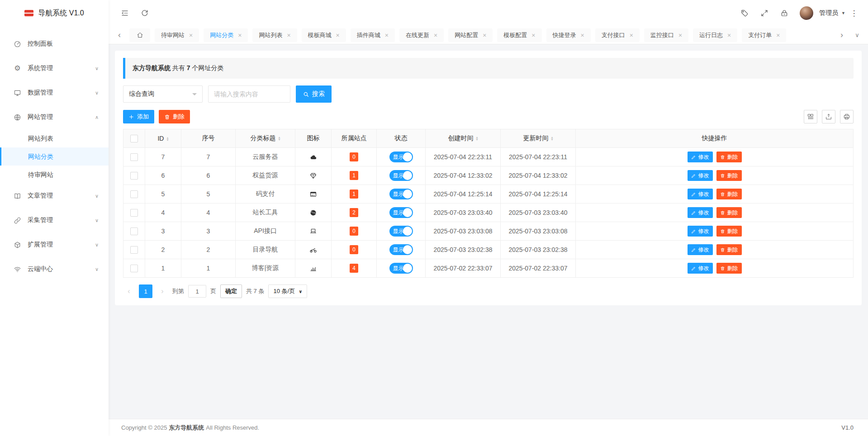 This screenshot has height=436, width=868. Describe the element at coordinates (373, 35) in the screenshot. I see `tab-4: 插件商城×` at that location.